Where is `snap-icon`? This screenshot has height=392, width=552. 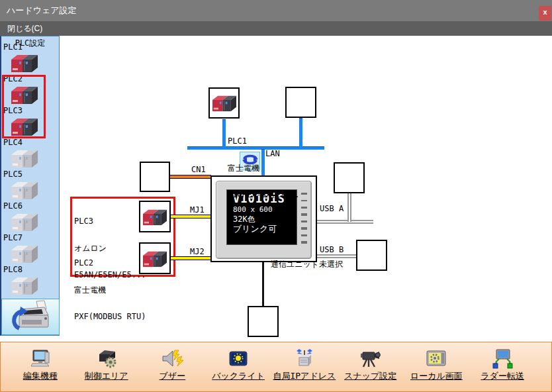 snap-icon is located at coordinates (371, 359).